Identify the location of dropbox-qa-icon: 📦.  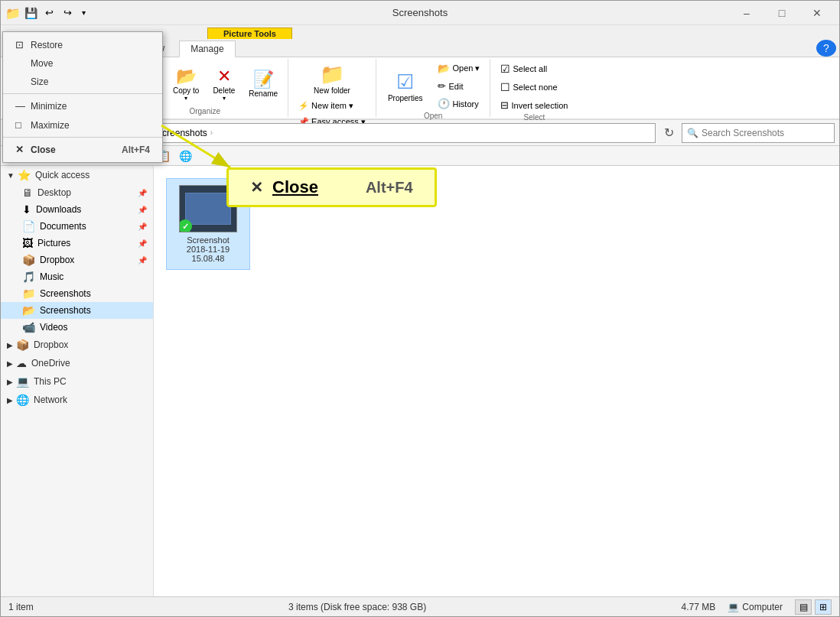
(29, 260).